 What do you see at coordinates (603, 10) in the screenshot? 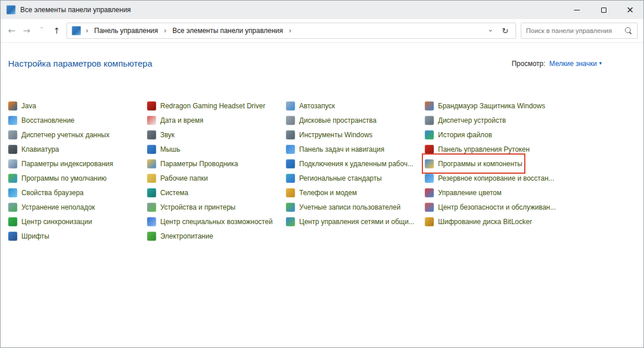
I see `maximize-button` at bounding box center [603, 10].